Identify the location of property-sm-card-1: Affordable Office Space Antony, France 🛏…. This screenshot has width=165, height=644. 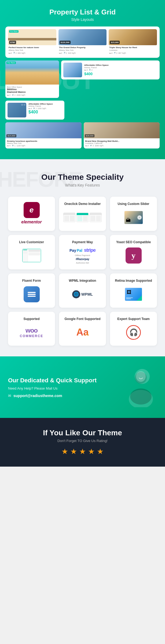
(111, 70).